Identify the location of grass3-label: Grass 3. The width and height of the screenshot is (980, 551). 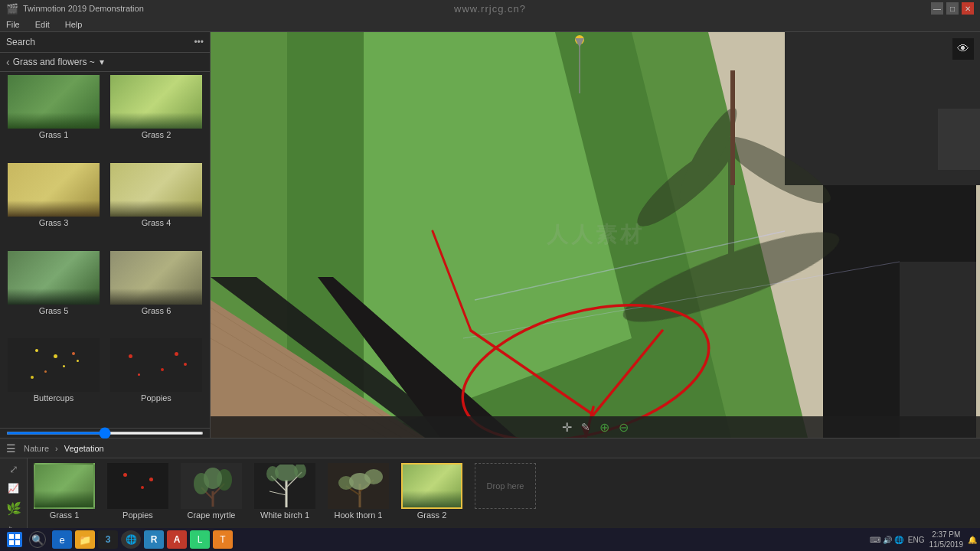
(54, 223).